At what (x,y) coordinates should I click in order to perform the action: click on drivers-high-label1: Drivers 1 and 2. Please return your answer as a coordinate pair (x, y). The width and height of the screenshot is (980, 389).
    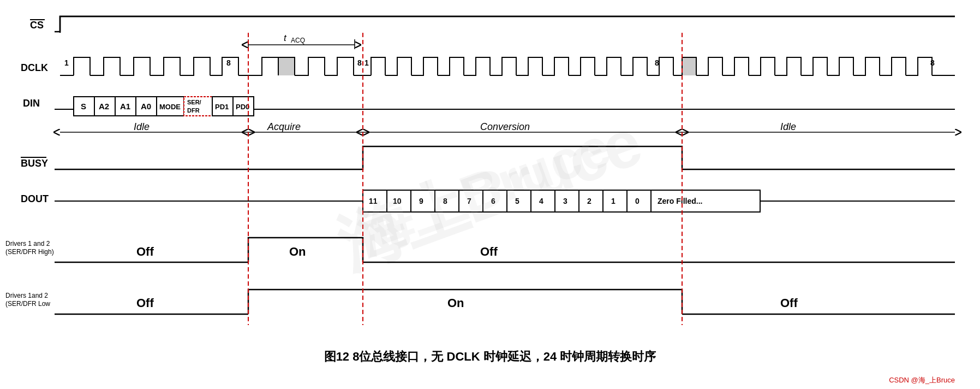
    Looking at the image, I should click on (28, 244).